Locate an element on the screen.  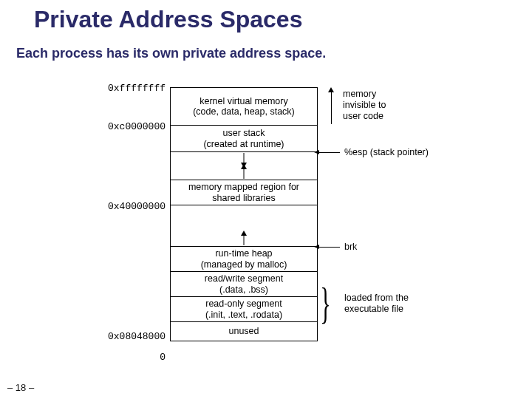
slide-number: – 18 – is located at coordinates (21, 387).